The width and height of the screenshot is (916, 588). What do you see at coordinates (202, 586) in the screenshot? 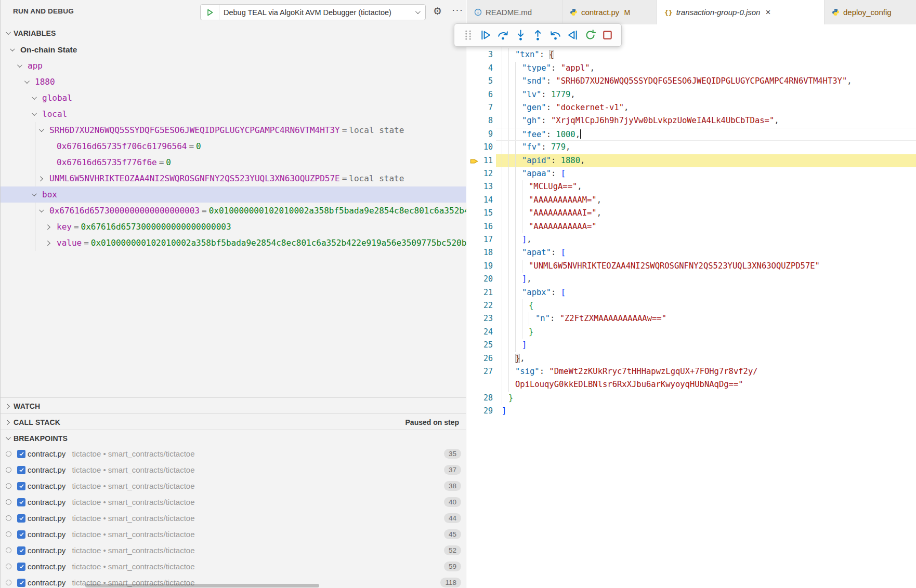
I see `horizontal-scrollbar` at bounding box center [202, 586].